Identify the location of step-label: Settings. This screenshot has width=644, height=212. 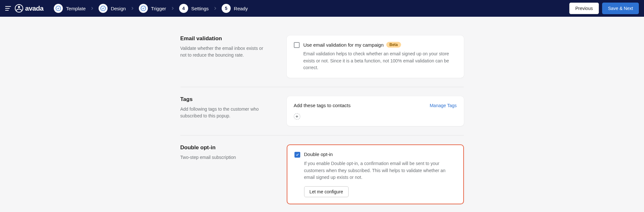
(200, 8).